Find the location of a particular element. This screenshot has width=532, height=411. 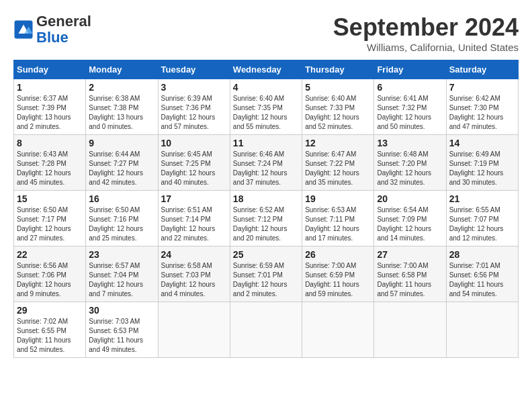

table-row: 26 Sunrise: 7:00 AMSunset: 6:59 PMDaylig… is located at coordinates (339, 274).